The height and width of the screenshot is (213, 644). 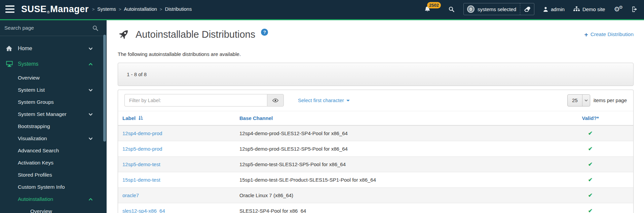 What do you see at coordinates (391, 180) in the screenshot?
I see `base-channel-cell: 15sp1-demo-test-SLE-Product-SLES15-SP1-P…` at bounding box center [391, 180].